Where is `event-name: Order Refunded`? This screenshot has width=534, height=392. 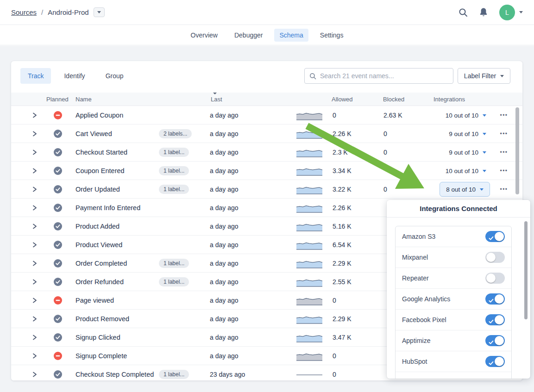 event-name: Order Refunded is located at coordinates (100, 282).